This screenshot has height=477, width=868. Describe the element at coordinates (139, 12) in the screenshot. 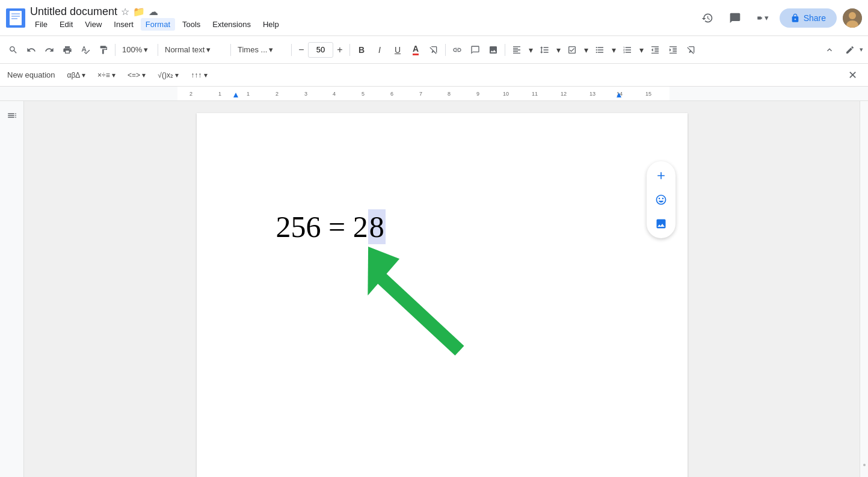

I see `folder-icon: 📁` at that location.